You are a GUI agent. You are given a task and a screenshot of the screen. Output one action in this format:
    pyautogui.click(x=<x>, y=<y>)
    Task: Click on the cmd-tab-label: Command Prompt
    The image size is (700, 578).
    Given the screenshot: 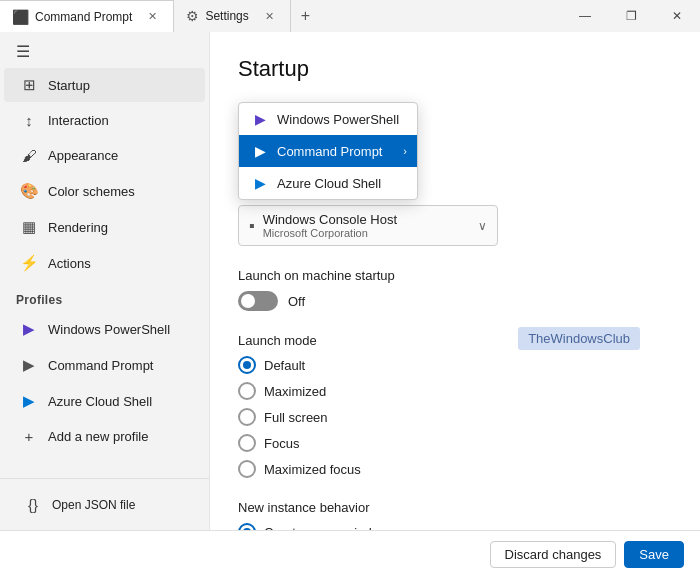 What is the action you would take?
    pyautogui.click(x=84, y=17)
    